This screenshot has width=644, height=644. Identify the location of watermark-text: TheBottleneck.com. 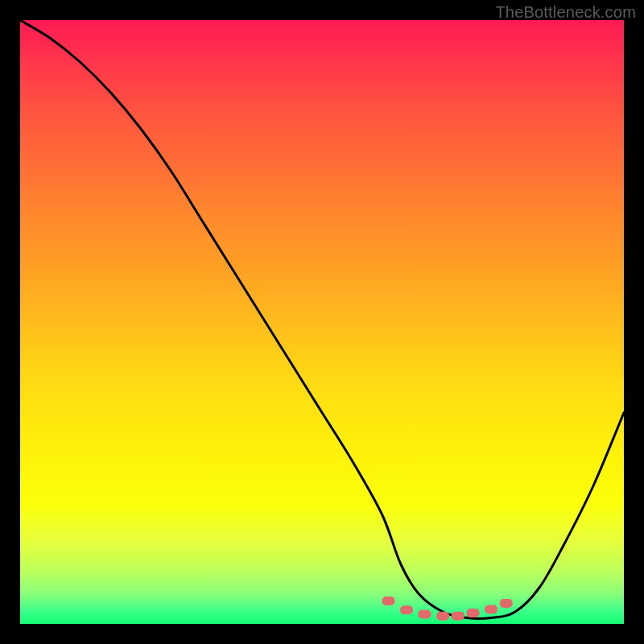
(565, 13).